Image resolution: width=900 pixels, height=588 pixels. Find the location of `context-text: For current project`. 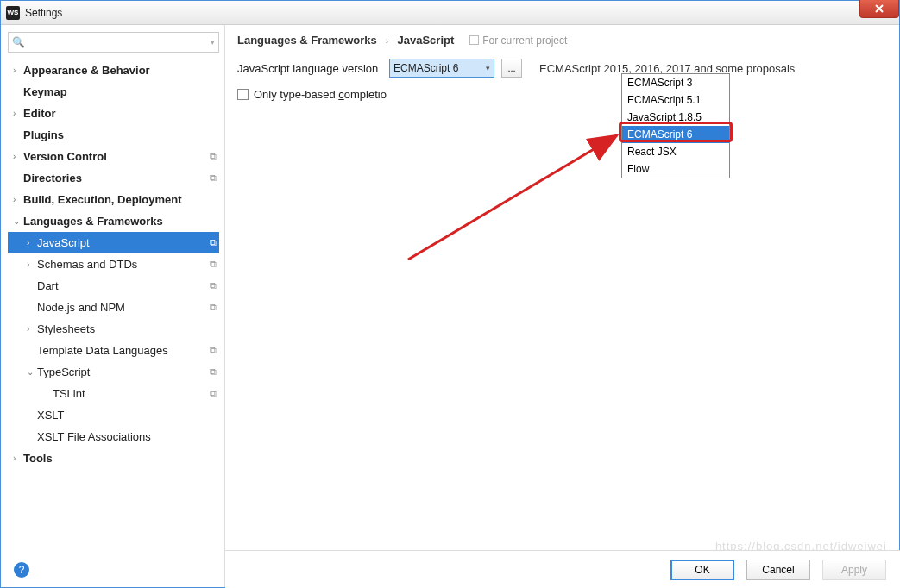

context-text: For current project is located at coordinates (525, 41).